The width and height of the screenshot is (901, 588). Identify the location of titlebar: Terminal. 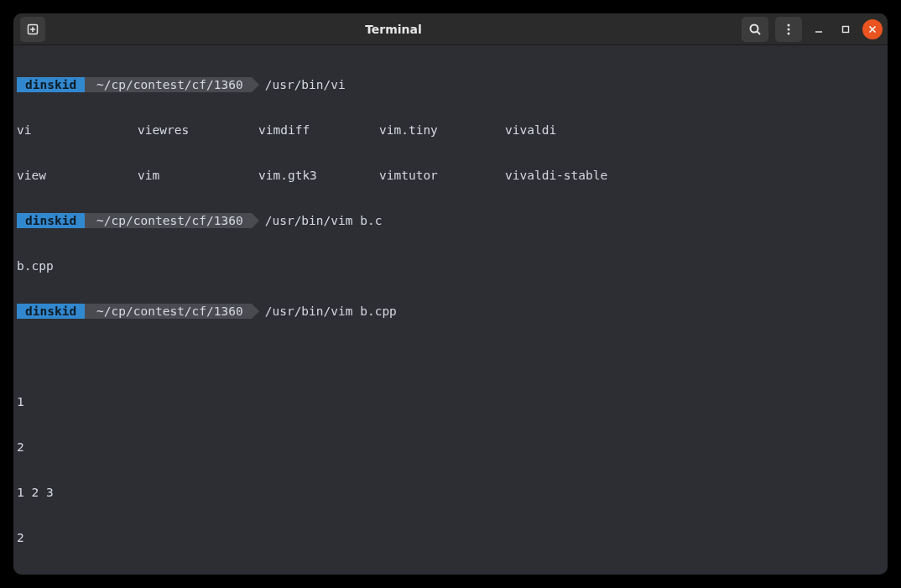
(450, 29).